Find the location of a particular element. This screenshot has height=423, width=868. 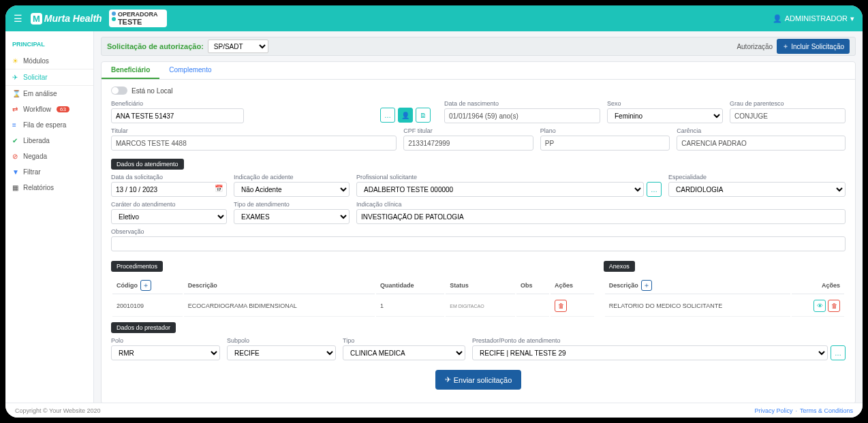

section-procedimentos: Procedimentos is located at coordinates (137, 266).